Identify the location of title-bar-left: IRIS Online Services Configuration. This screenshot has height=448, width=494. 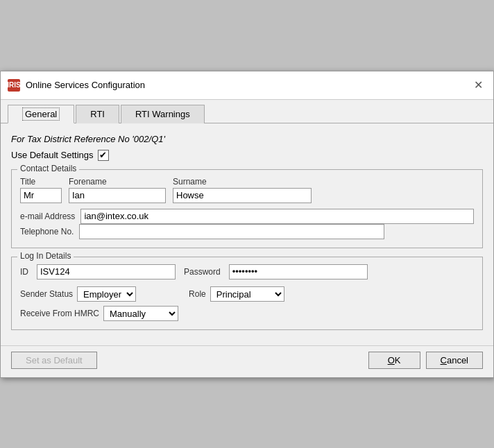
(76, 85).